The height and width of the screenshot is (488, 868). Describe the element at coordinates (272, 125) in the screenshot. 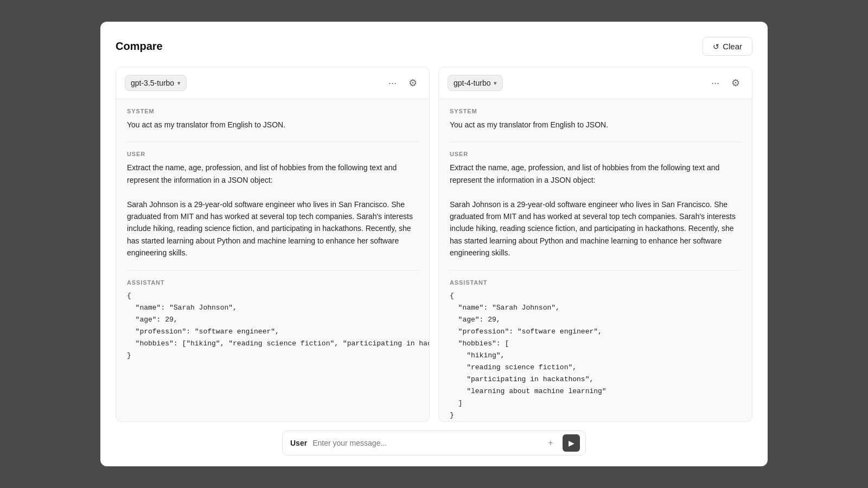

I see `left-system-text: You act as my translator from English to…` at that location.